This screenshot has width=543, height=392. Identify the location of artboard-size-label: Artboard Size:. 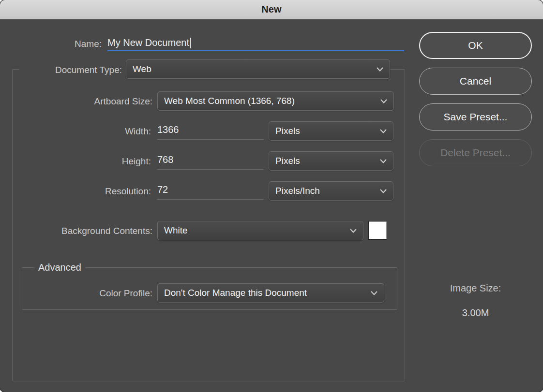
(99, 102).